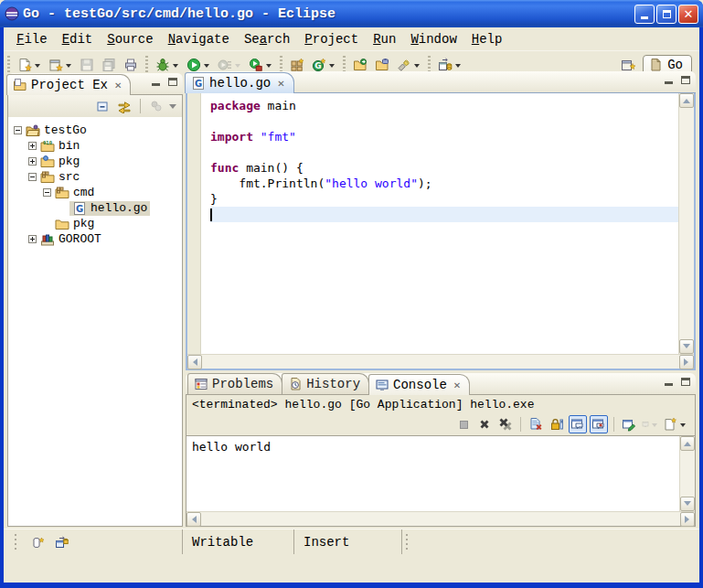 Image resolution: width=703 pixels, height=588 pixels. I want to click on terminate-icon, so click(464, 424).